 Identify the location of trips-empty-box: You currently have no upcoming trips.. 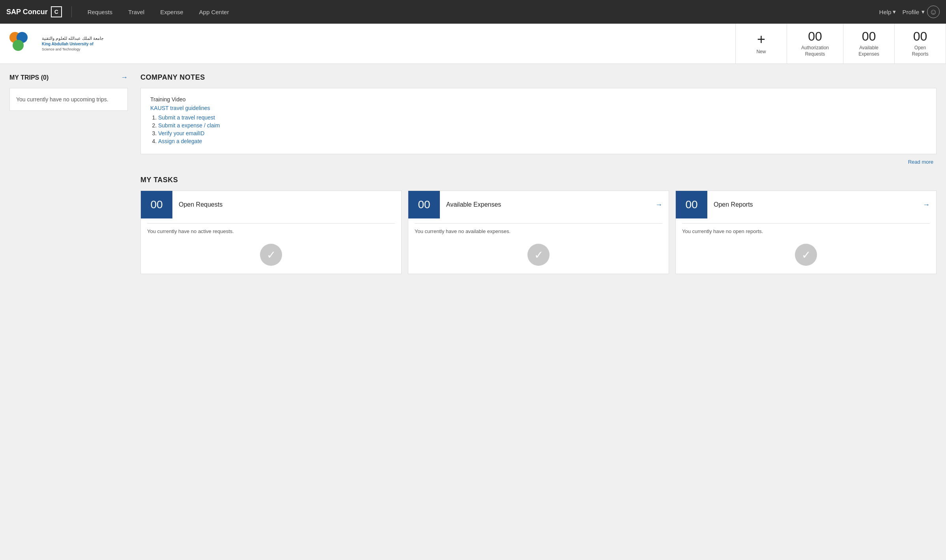
(69, 99).